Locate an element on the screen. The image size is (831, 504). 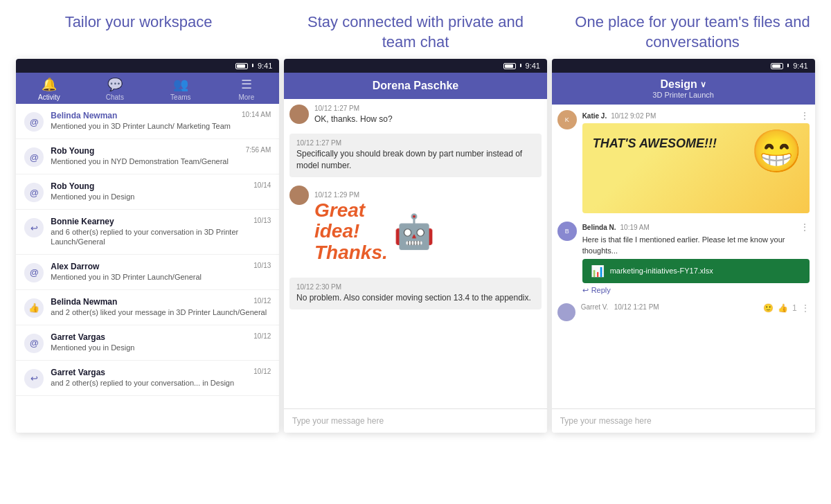
thumbs-up-icon: 👍 is located at coordinates (783, 308).